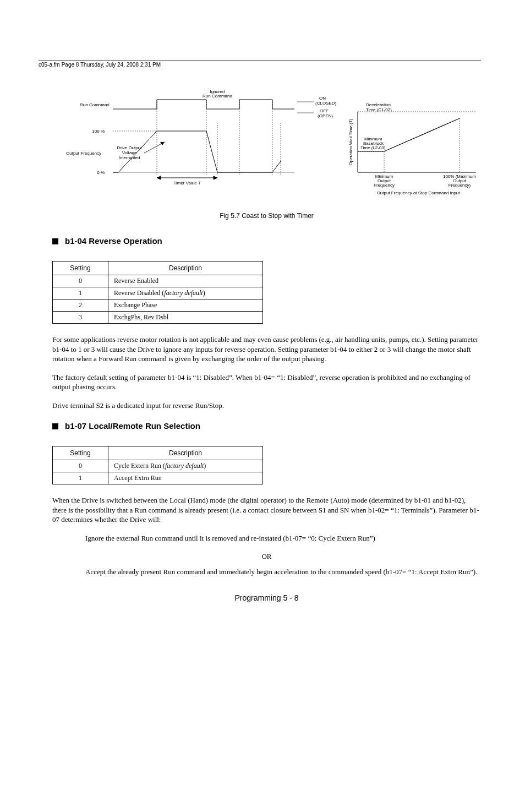  What do you see at coordinates (130, 157) in the screenshot?
I see `svg-text: Interrupted` at bounding box center [130, 157].